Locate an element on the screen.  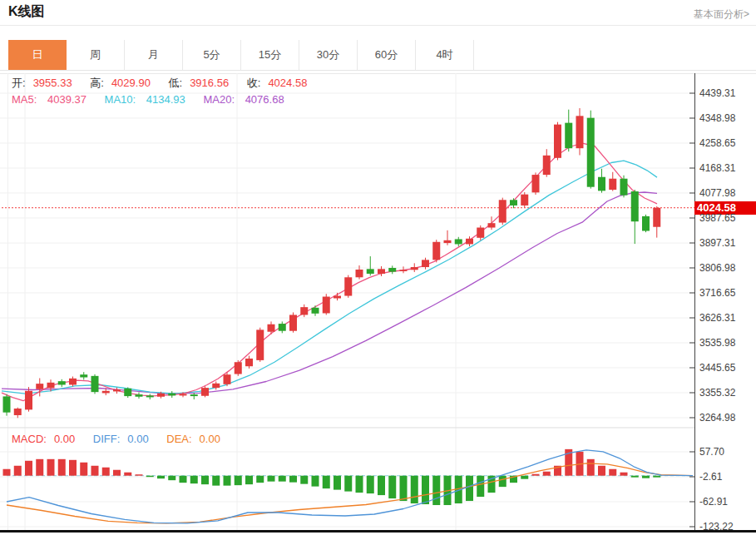
main-y-axis-label: 4439.31 is located at coordinates (727, 93).